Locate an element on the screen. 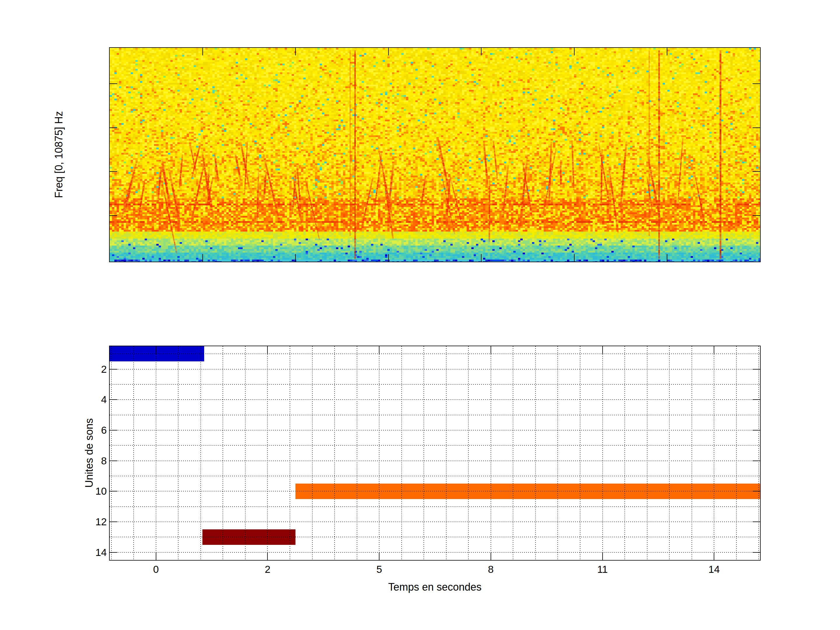 Image resolution: width=840 pixels, height=630 pixels. x-tick-label: 2 is located at coordinates (267, 570).